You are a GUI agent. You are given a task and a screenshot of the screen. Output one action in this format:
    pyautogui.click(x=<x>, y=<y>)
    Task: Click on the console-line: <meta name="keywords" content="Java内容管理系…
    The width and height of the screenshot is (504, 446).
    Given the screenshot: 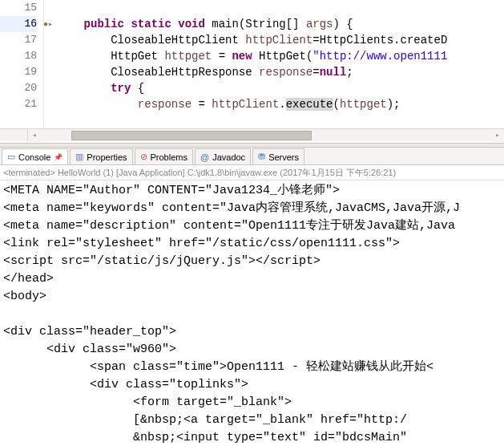 What is the action you would take?
    pyautogui.click(x=252, y=209)
    